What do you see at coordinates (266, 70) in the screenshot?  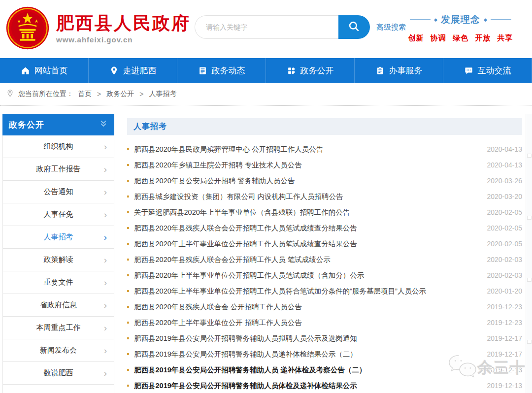 I see `main-nav: 网站首页 走进肥西 政务动态 政务公开 办事服务 互动交流` at bounding box center [266, 70].